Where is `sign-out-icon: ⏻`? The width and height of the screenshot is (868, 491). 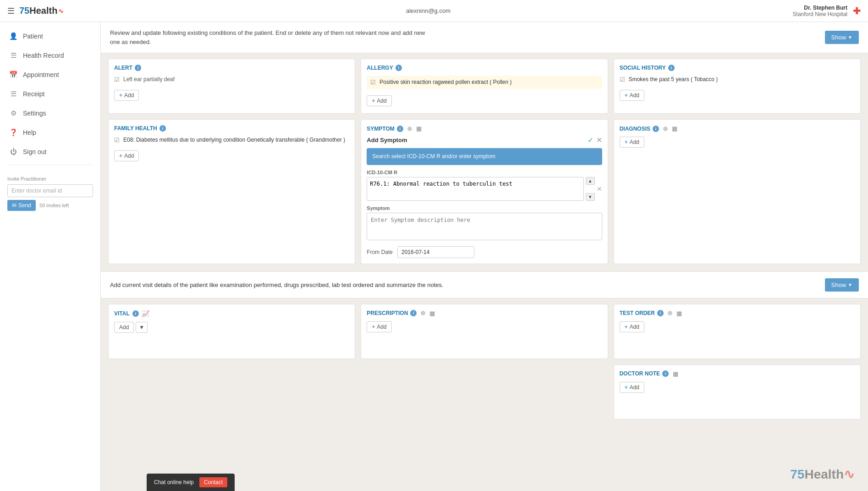
sign-out-icon: ⏻ is located at coordinates (13, 151).